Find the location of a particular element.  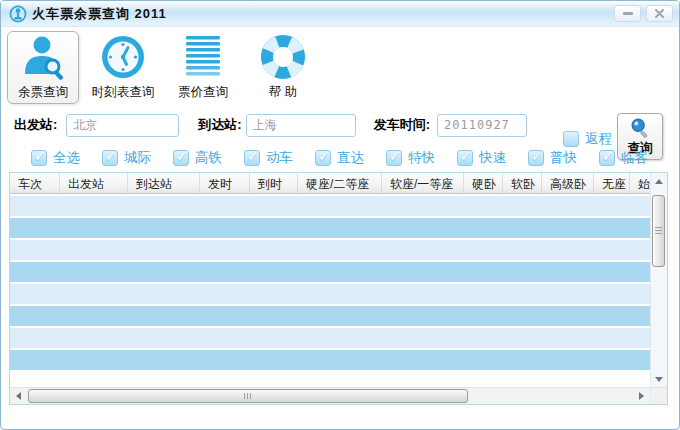

column-header-depart-time: 发时 is located at coordinates (225, 183).